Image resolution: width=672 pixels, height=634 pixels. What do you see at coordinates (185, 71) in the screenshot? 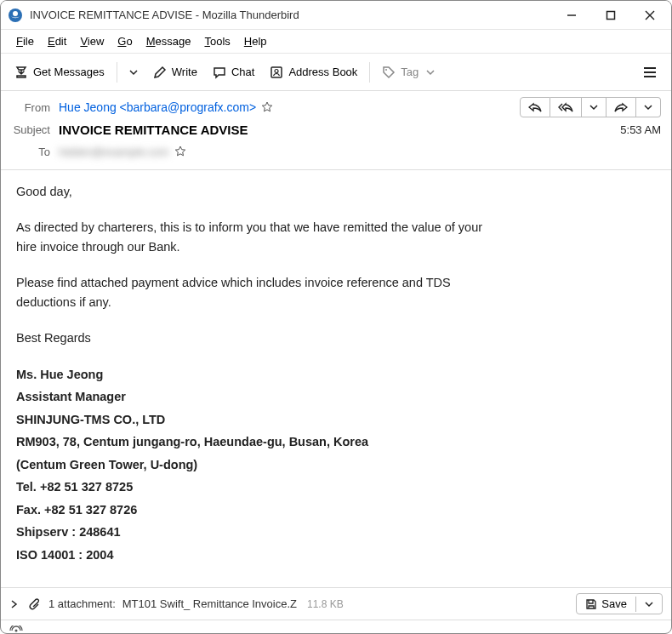
I see `write-label: Write` at bounding box center [185, 71].